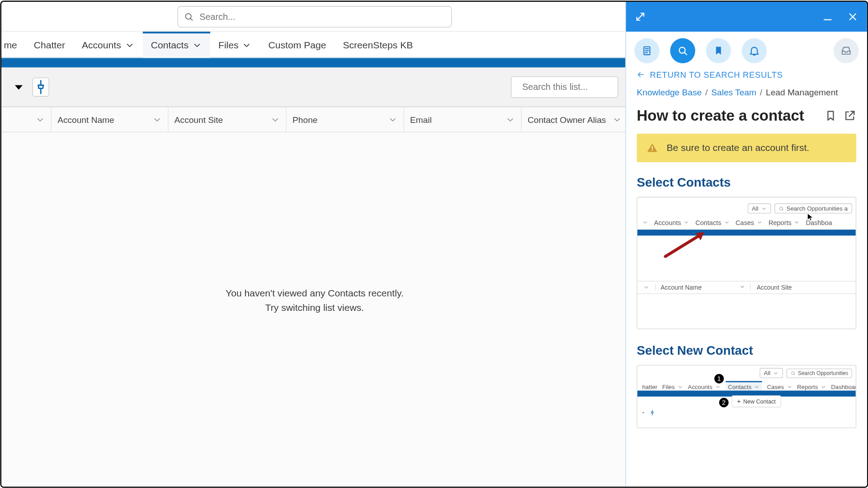  Describe the element at coordinates (108, 44) in the screenshot. I see `nav-item-accounts: Accounts` at that location.